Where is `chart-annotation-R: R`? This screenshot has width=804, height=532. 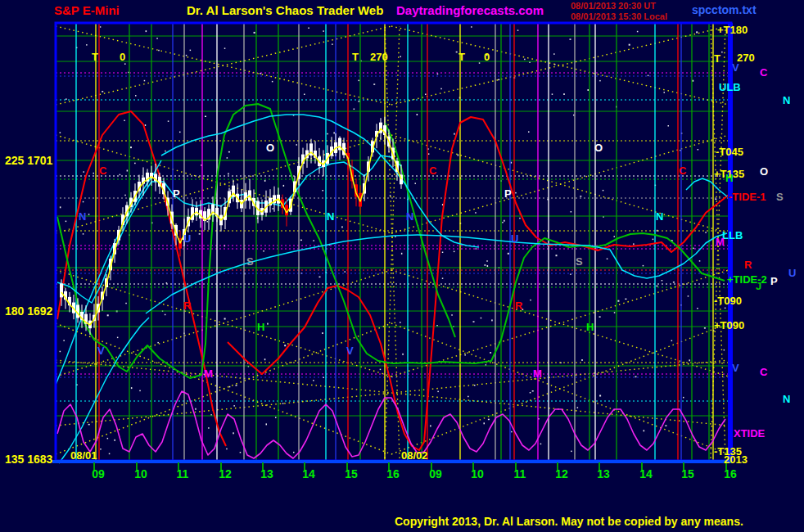 chart-annotation-R: R is located at coordinates (519, 306).